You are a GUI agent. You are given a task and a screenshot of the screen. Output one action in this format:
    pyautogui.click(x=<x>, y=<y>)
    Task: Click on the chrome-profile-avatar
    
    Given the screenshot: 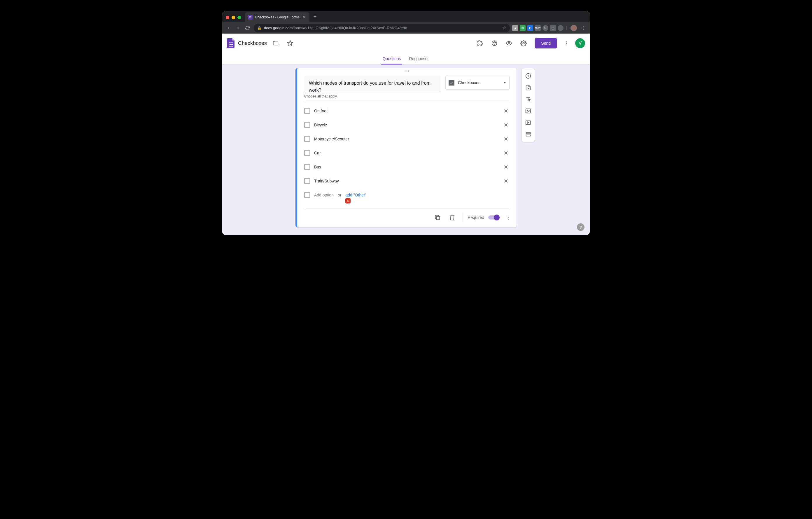 What is the action you would take?
    pyautogui.click(x=574, y=28)
    